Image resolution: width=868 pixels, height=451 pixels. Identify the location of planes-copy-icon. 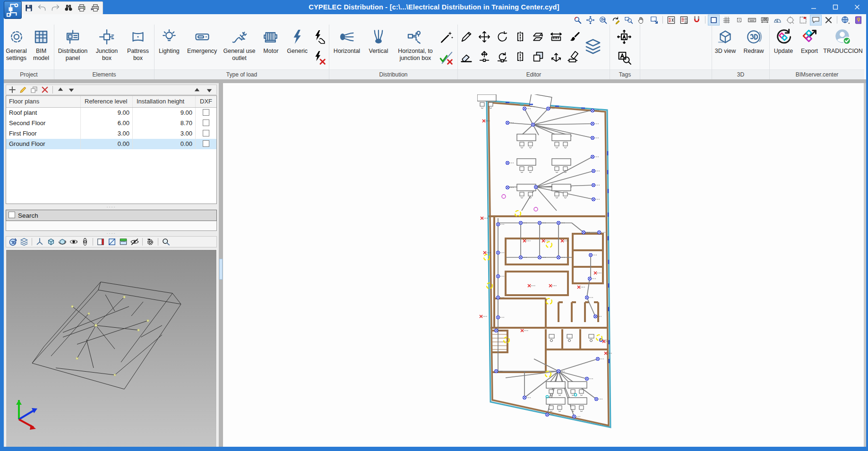
(538, 37).